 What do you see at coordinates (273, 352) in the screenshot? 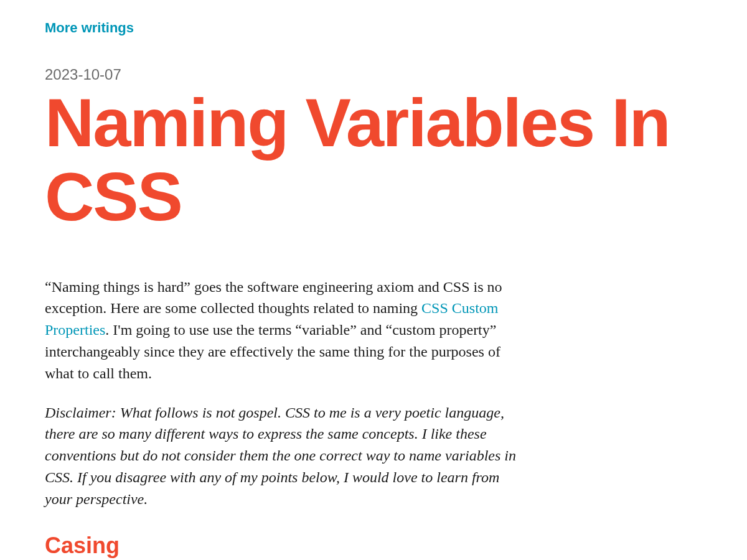
I see `intro-text-after: . I'm going to use use the terms “variab…` at bounding box center [273, 352].